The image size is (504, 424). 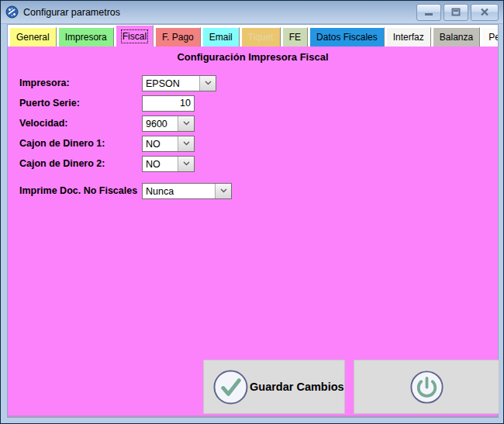 What do you see at coordinates (426, 388) in the screenshot?
I see `power-icon` at bounding box center [426, 388].